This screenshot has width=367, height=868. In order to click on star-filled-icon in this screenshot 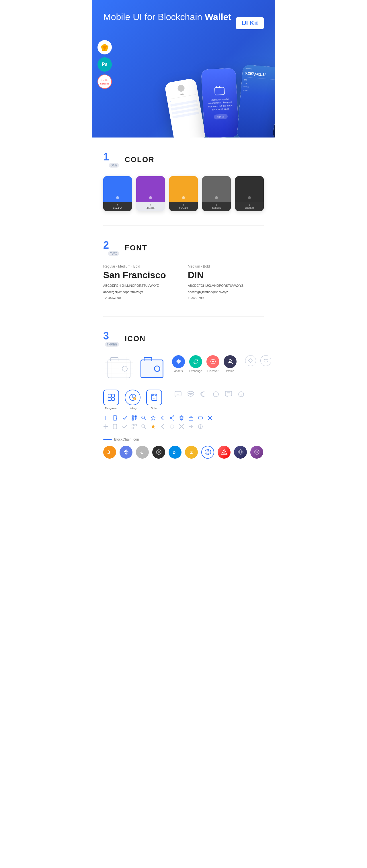, I will do `click(153, 427)`.